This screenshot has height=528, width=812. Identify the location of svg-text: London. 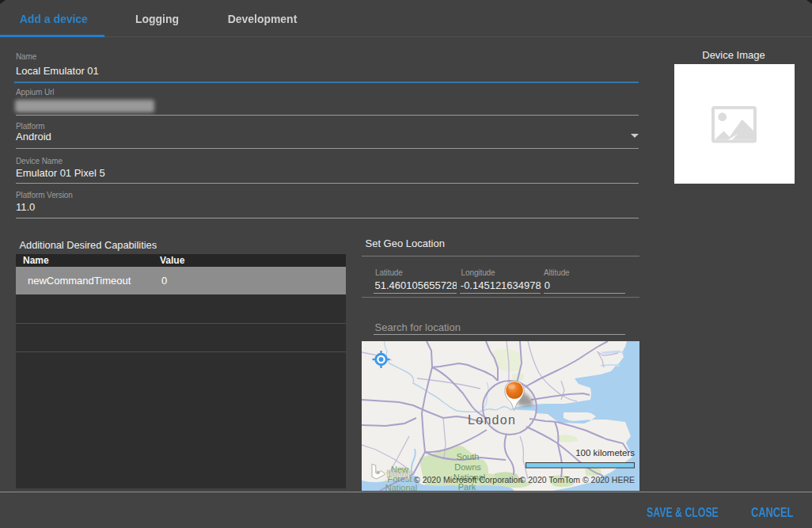
(492, 420).